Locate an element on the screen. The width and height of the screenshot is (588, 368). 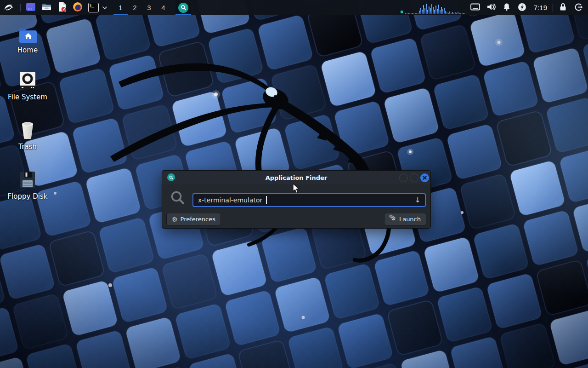
app-finder-window-icon is located at coordinates (171, 178).